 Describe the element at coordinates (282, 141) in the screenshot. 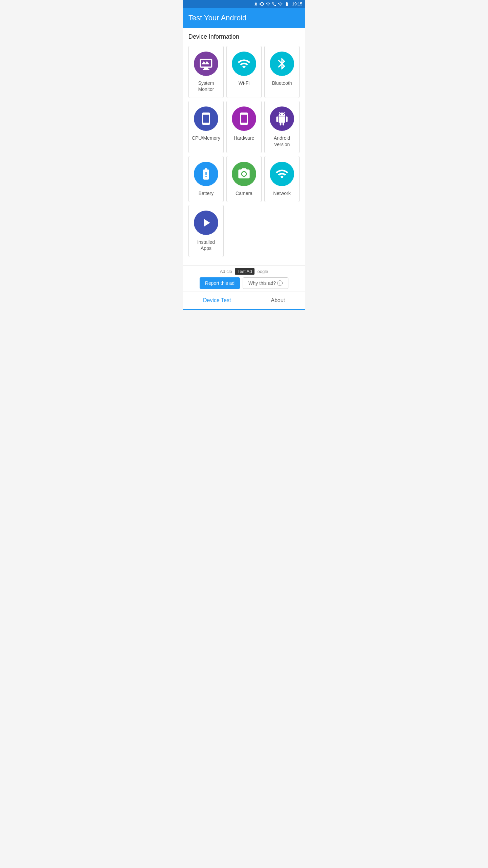

I see `android-version-label: Android Version` at that location.